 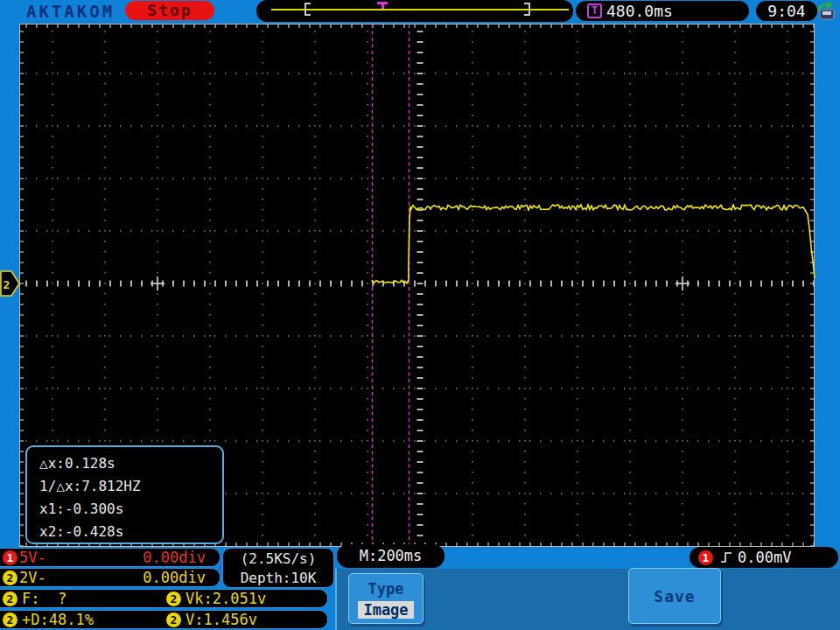 What do you see at coordinates (124, 495) in the screenshot?
I see `cursor-measurement-box: △x:0.128s 1/△x:7.812HZ x1:-0.300s x2:-0.…` at bounding box center [124, 495].